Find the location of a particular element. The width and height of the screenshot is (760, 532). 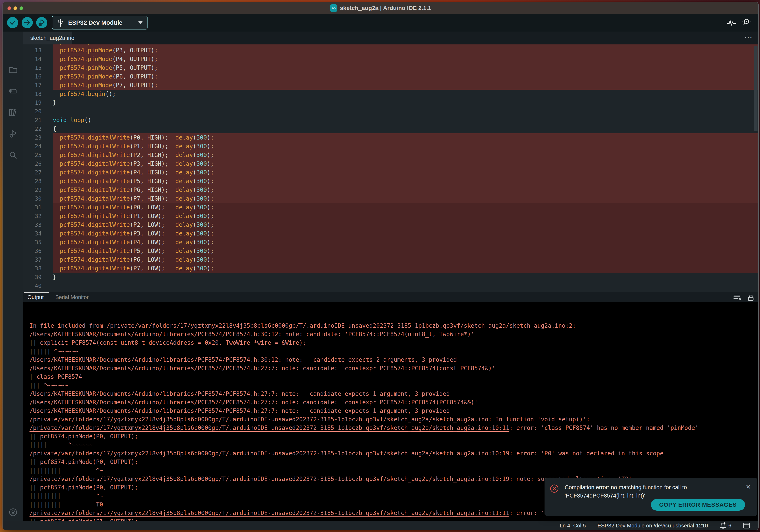

line-number: 23 is located at coordinates (38, 138).